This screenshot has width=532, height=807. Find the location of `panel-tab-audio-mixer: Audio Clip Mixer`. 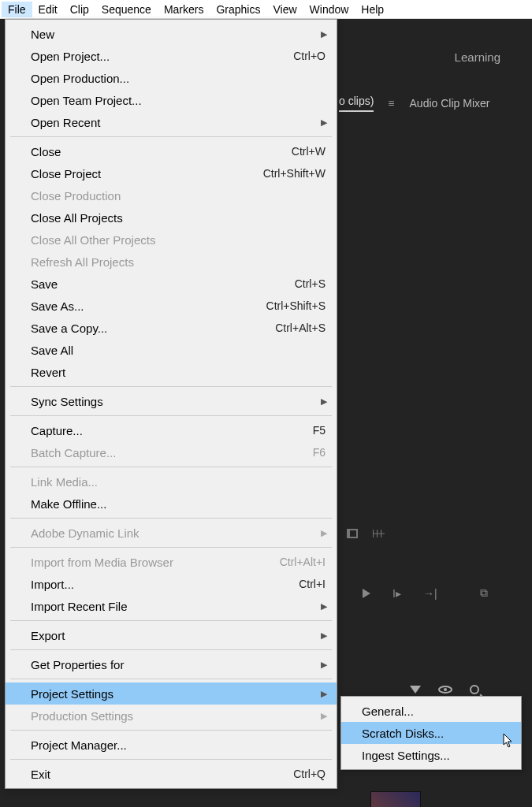

panel-tab-audio-mixer: Audio Clip Mixer is located at coordinates (450, 103).